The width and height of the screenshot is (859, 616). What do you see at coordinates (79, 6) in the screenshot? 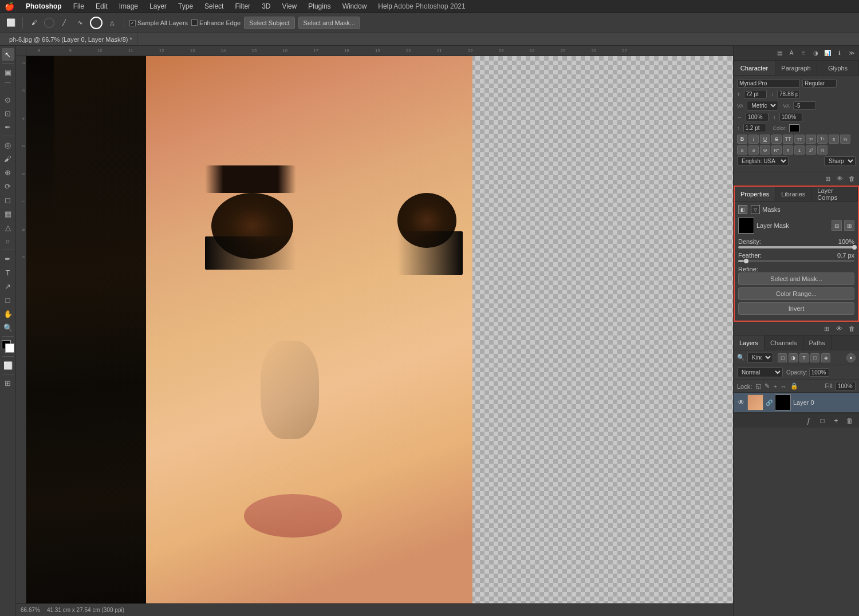
I see `menu-file: File` at bounding box center [79, 6].